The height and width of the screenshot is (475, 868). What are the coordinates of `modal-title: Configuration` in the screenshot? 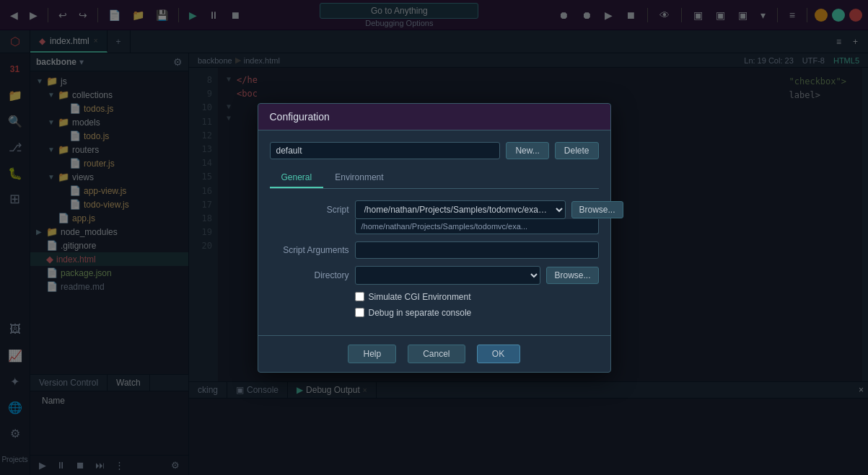 It's located at (300, 117).